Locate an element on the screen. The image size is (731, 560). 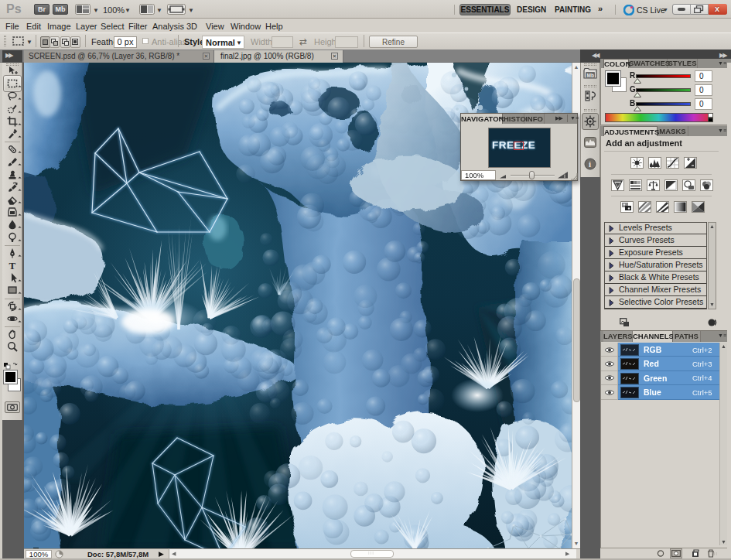
svg-text: i is located at coordinates (589, 164).